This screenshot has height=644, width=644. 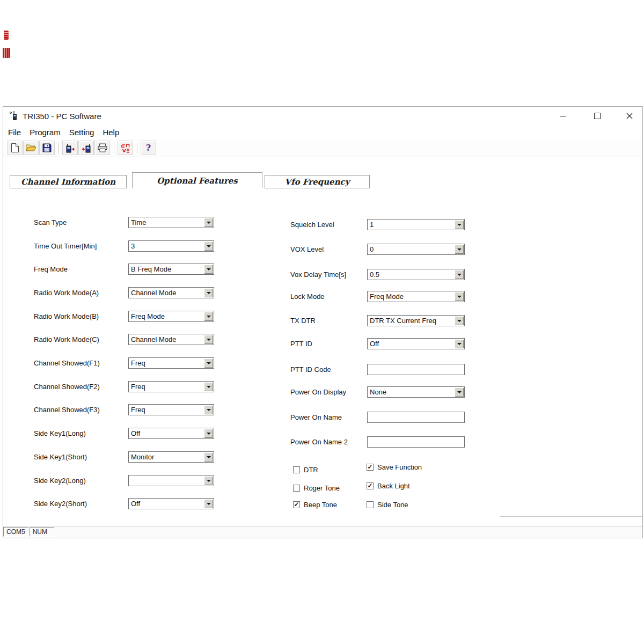 I want to click on vox-delay-time-select: 0.5, so click(x=416, y=275).